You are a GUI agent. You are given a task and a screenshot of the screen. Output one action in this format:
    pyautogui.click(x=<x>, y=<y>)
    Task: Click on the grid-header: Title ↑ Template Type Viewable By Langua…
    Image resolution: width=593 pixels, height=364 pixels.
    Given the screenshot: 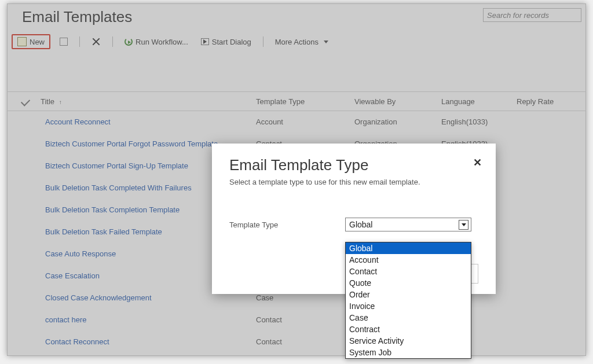 What is the action you would take?
    pyautogui.click(x=296, y=101)
    